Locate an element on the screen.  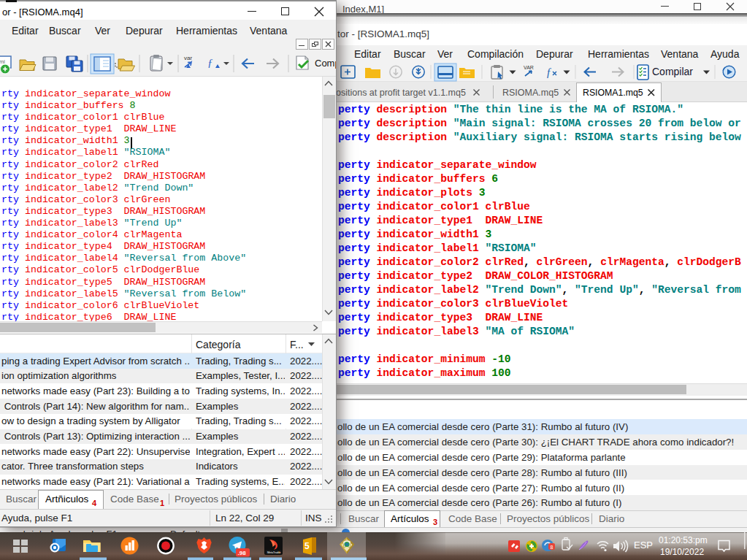
svg-text: ƒ is located at coordinates (210, 63).